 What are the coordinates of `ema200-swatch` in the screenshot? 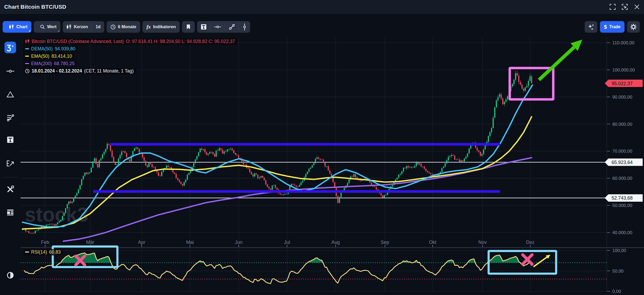 It's located at (27, 64).